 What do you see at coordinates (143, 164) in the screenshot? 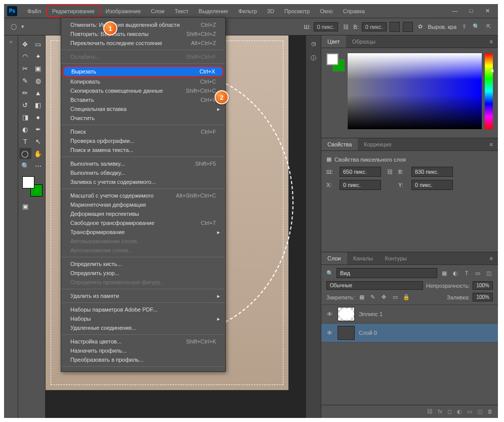
I see `menu-item: Выполнить заливку...Shift+F5` at bounding box center [143, 164].